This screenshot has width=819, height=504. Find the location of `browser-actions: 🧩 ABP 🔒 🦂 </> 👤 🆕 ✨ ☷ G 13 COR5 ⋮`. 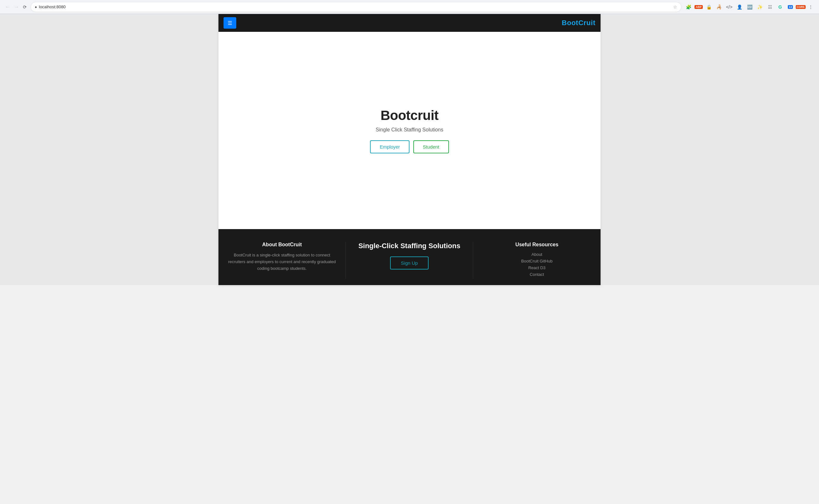

browser-actions: 🧩 ABP 🔒 🦂 </> 👤 🆕 ✨ ☷ G 13 COR5 ⋮ is located at coordinates (750, 7).